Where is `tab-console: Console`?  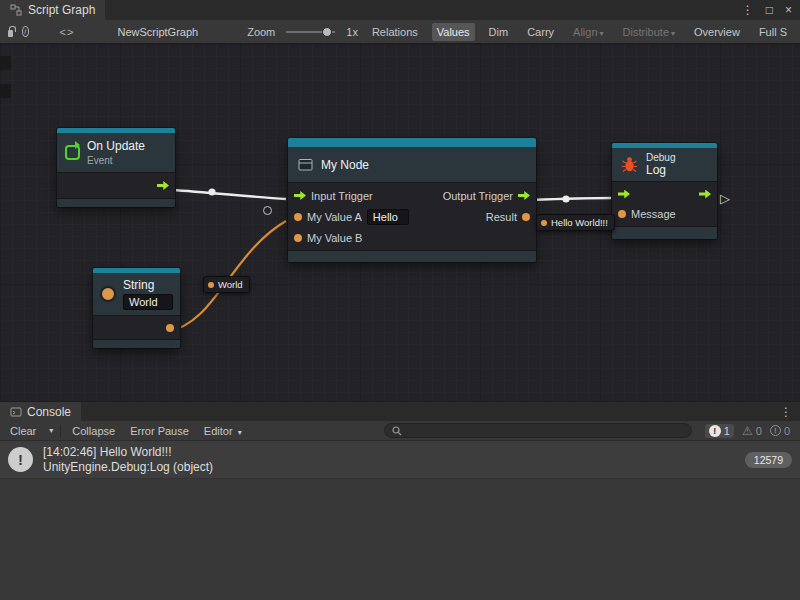
tab-console: Console is located at coordinates (40, 412).